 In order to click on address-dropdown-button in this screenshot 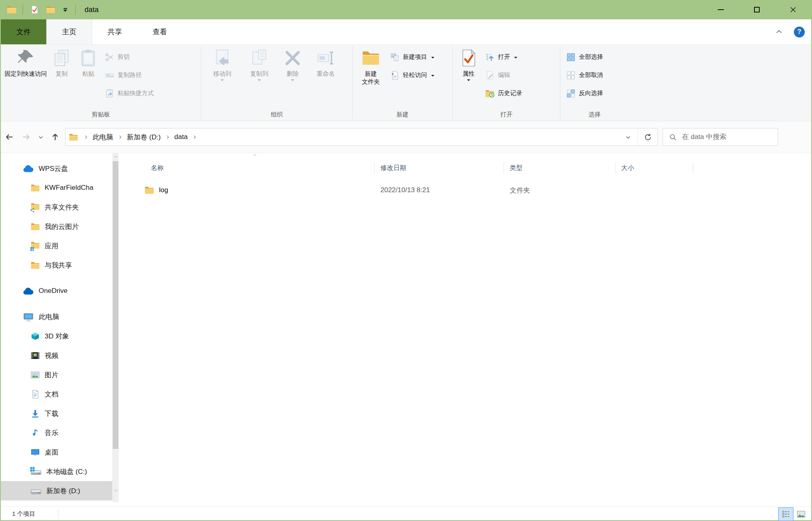, I will do `click(628, 137)`.